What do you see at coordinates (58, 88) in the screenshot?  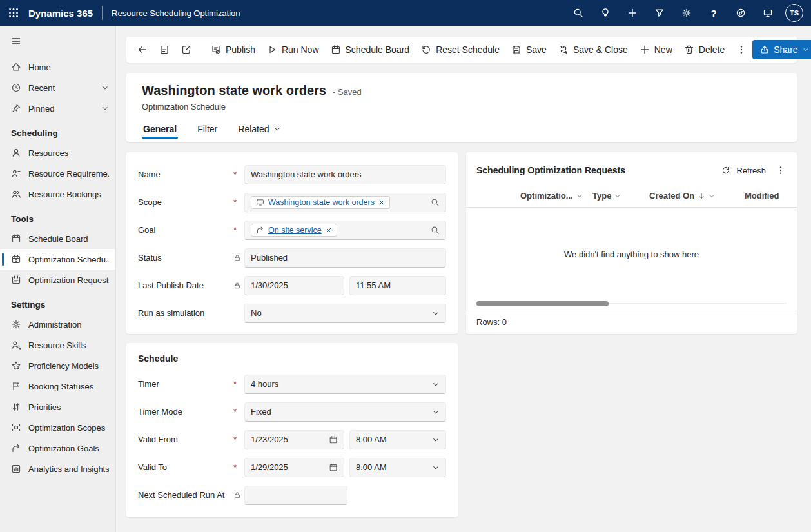 I see `sidebar-item-recent: Recent` at bounding box center [58, 88].